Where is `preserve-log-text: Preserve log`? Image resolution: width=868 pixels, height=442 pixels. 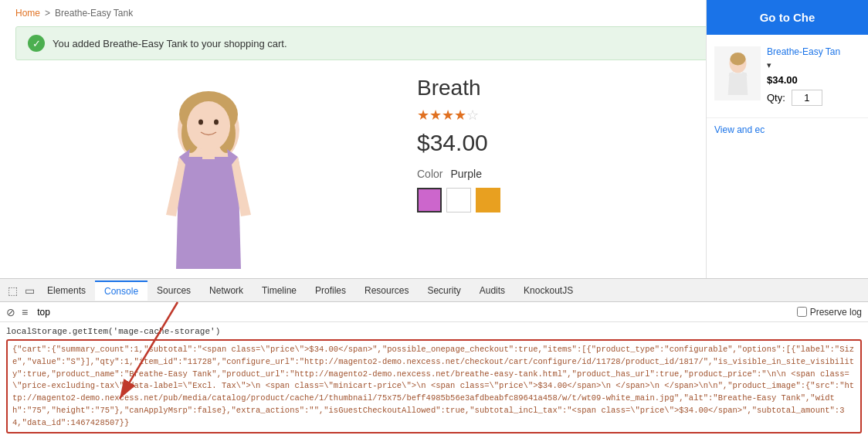 preserve-log-text: Preserve log is located at coordinates (836, 312).